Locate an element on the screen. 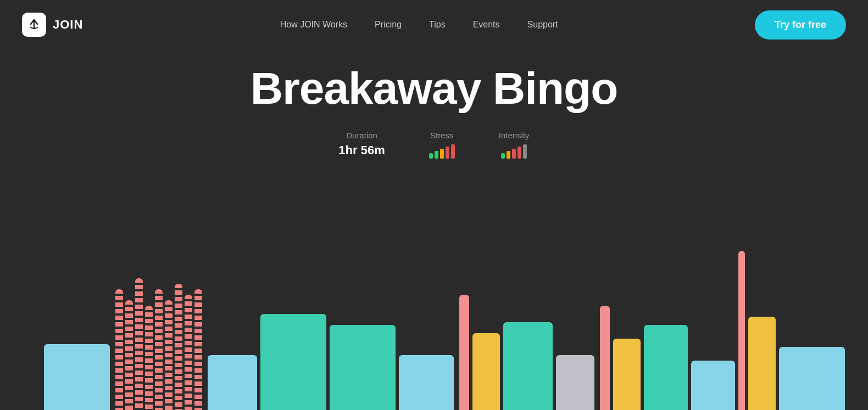 The width and height of the screenshot is (868, 410). logo-area: JOIN is located at coordinates (53, 25).